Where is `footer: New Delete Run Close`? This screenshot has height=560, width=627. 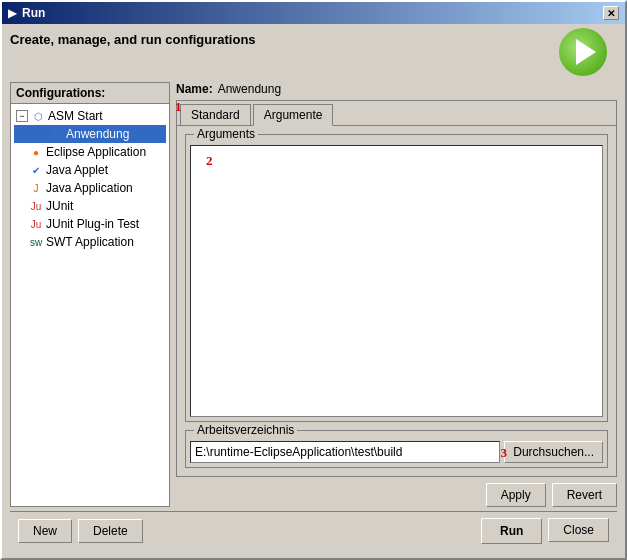 footer: New Delete Run Close is located at coordinates (314, 530).